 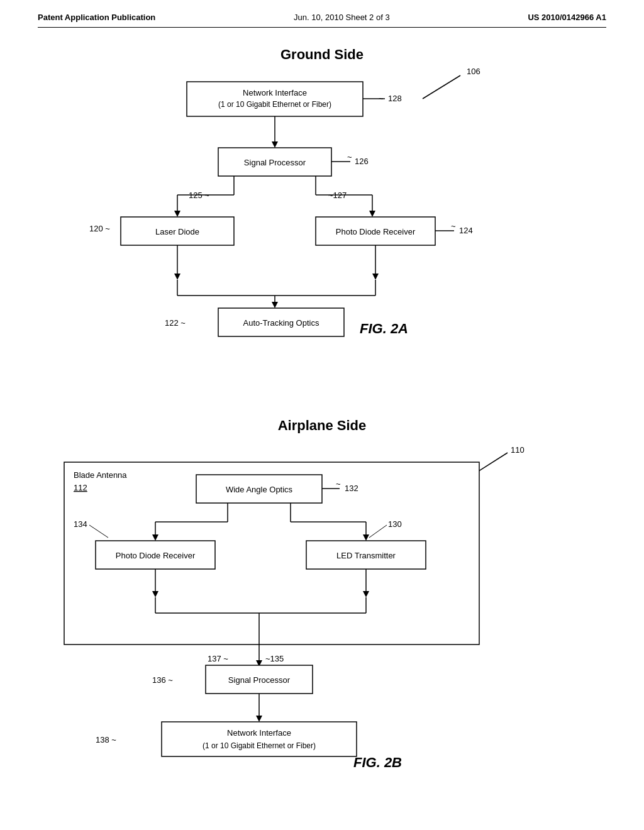 I want to click on blade-antenna-label: Blade Antenna, so click(x=101, y=475).